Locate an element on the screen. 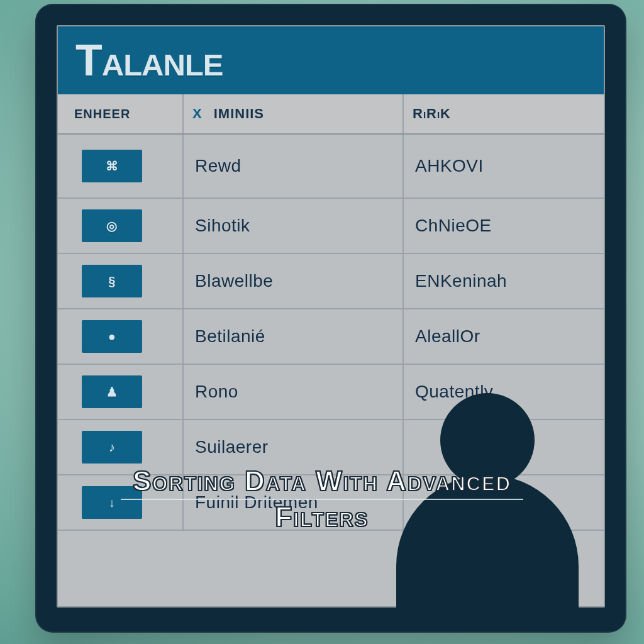  title-bar: Talanle is located at coordinates (331, 60).